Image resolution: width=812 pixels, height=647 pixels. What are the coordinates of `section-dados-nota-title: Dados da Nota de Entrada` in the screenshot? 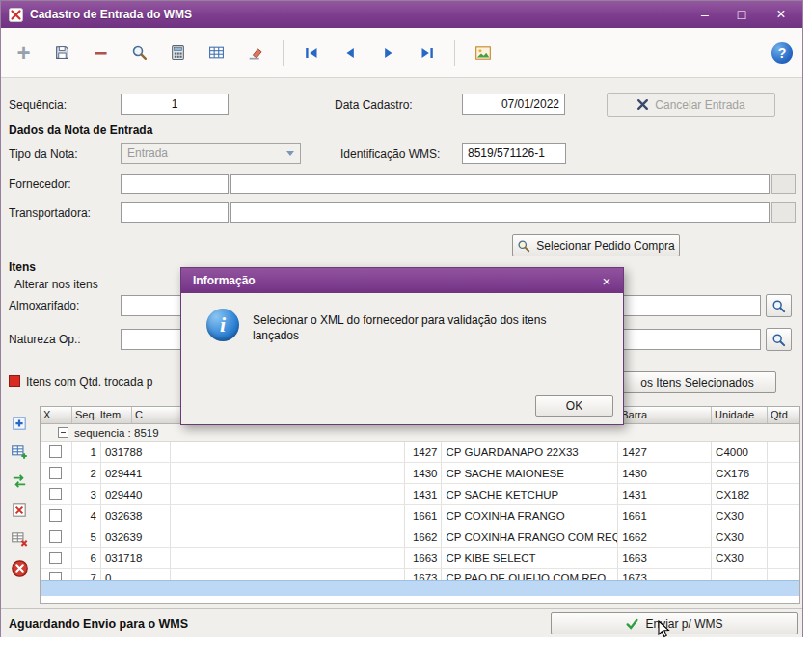 It's located at (81, 130).